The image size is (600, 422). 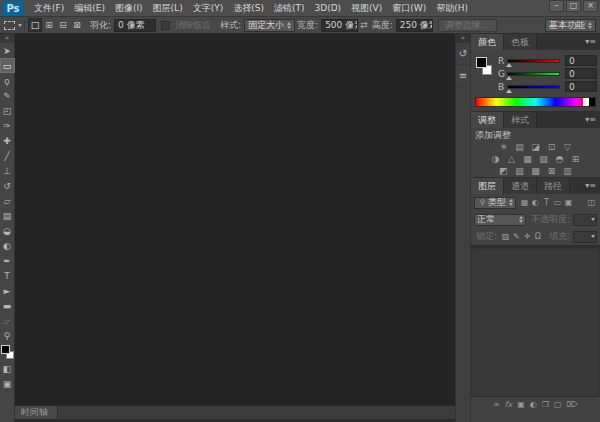 What do you see at coordinates (504, 147) in the screenshot?
I see `adj-brightness-contrast-icon: ☀` at bounding box center [504, 147].